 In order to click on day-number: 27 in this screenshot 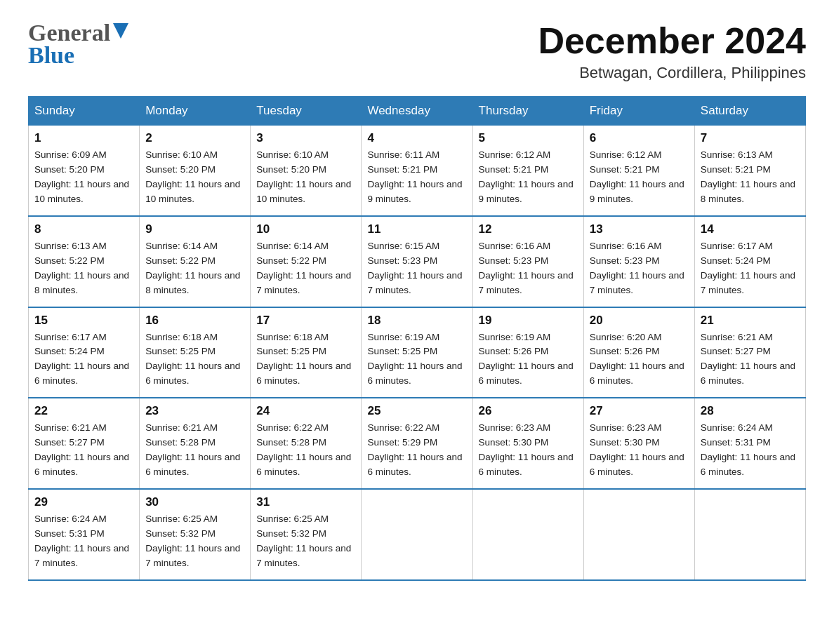, I will do `click(639, 411)`.